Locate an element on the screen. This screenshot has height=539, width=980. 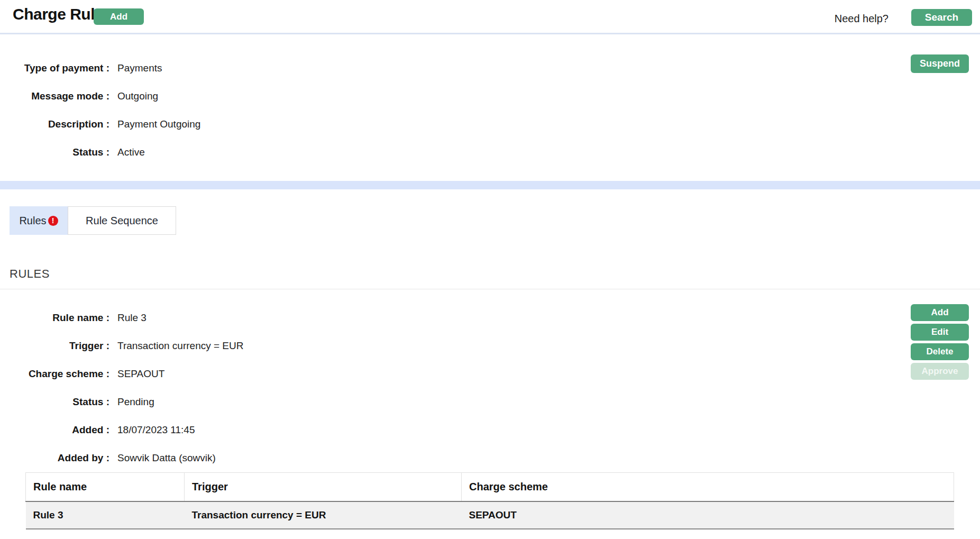
field-label: Added by : is located at coordinates (55, 458).